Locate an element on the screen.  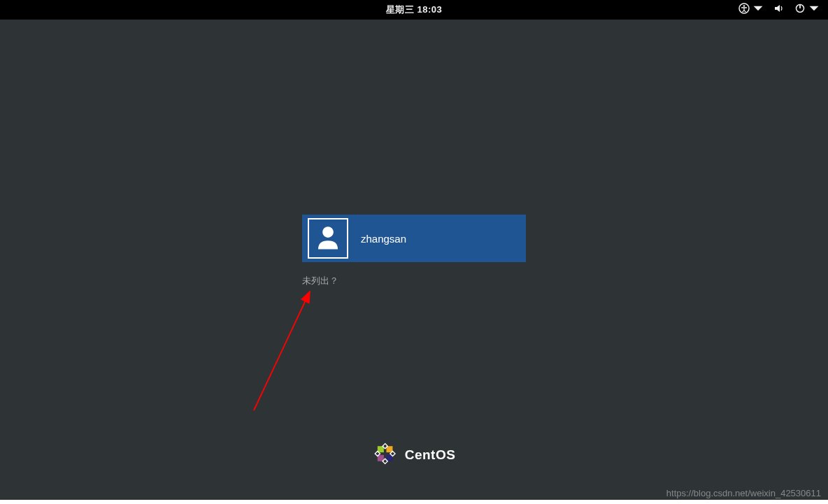
volume-icon is located at coordinates (779, 10).